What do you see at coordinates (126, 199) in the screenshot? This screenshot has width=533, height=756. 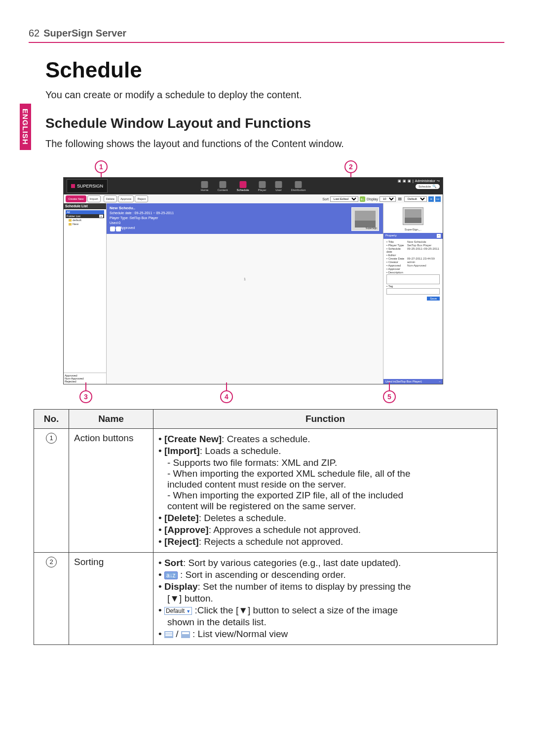 I see `approve-button: Approve` at bounding box center [126, 199].